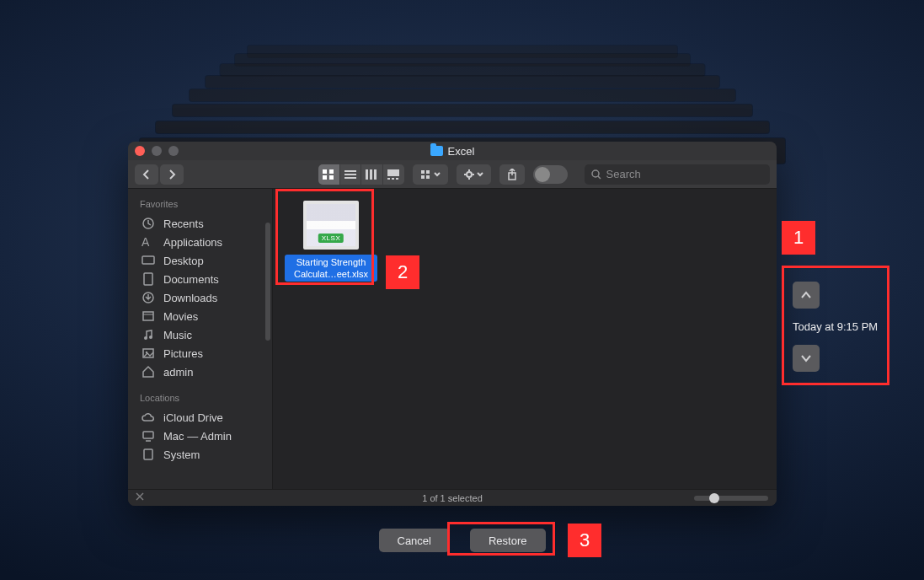 Image resolution: width=924 pixels, height=580 pixels. What do you see at coordinates (147, 175) in the screenshot?
I see `chevron-left-icon` at bounding box center [147, 175].